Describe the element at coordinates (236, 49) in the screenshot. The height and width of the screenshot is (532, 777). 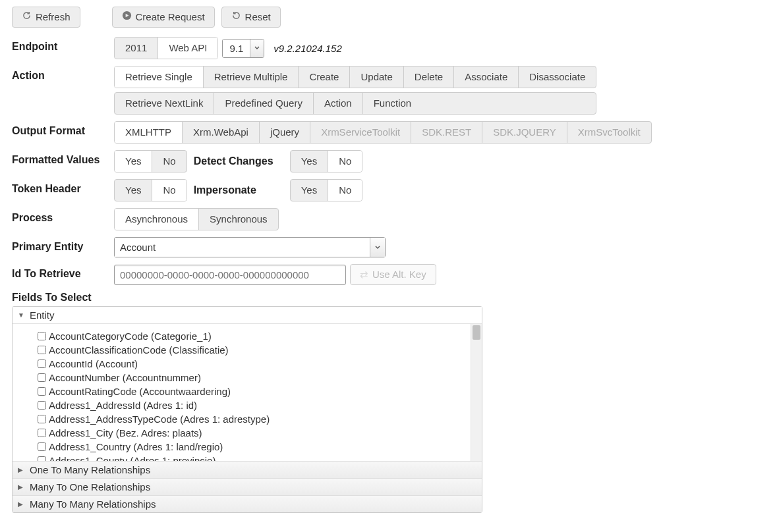
I see `version-value: 9.1` at that location.